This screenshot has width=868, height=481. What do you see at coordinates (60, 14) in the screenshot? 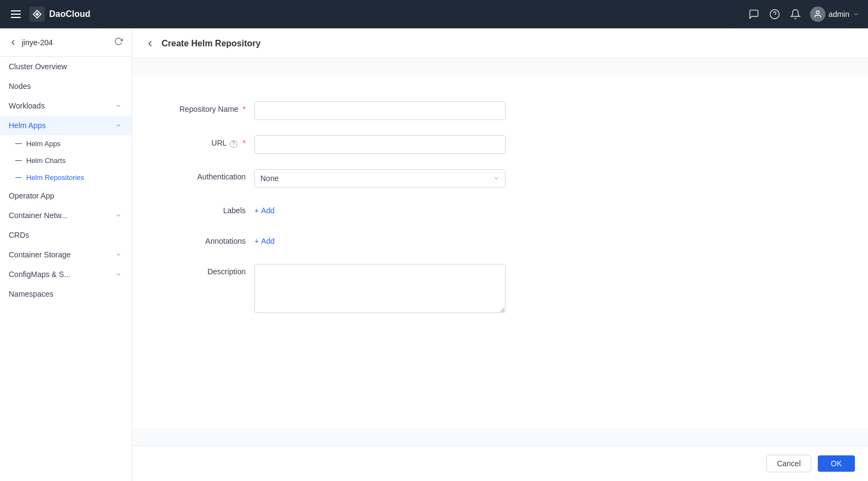
I see `topnav-logo: DaoCloud` at bounding box center [60, 14].